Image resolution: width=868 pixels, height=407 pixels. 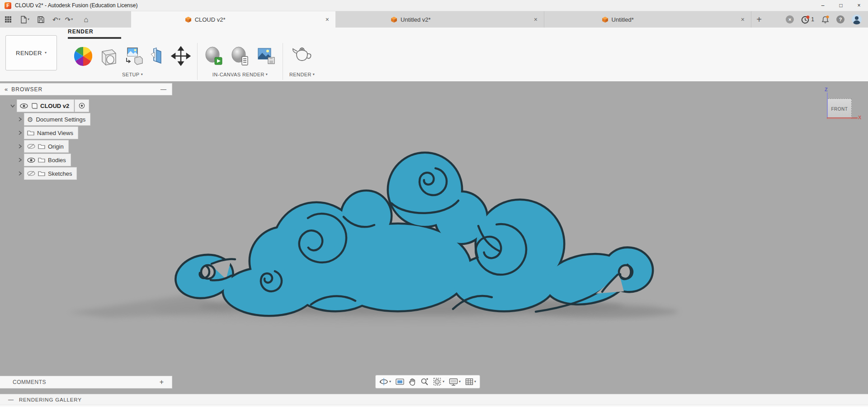 What do you see at coordinates (94, 33) in the screenshot?
I see `ribbon-tab-render: RENDER` at bounding box center [94, 33].